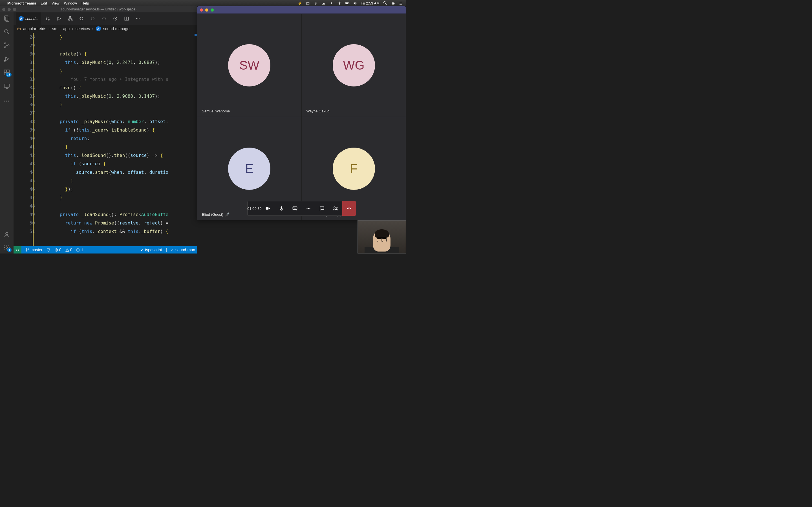  Describe the element at coordinates (7, 235) in the screenshot. I see `account-icon` at that location.